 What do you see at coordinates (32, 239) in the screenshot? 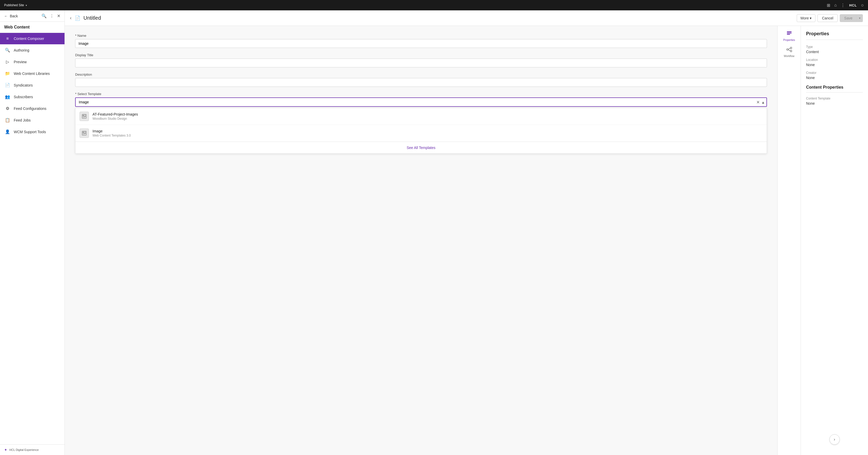
I see `sidebar-nav: ≡ Content Composer 🔍 Authoring ▷ Preview…` at bounding box center [32, 239].